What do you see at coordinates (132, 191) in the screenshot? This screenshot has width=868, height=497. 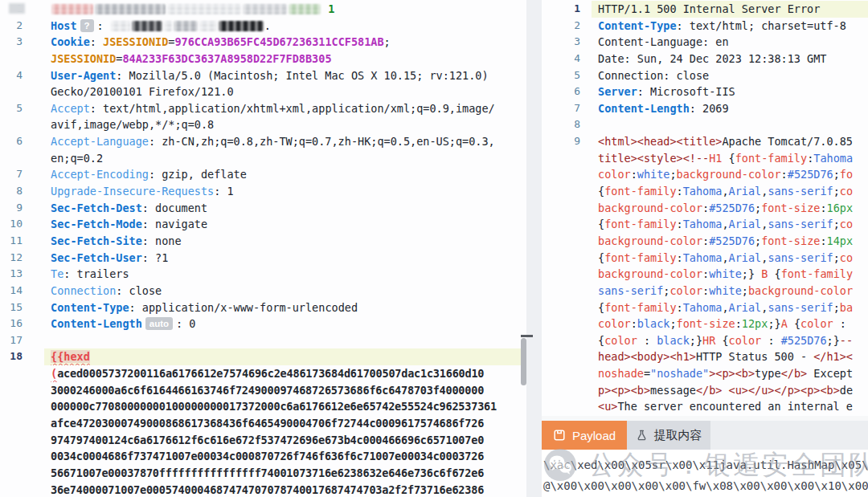 I see `token: Upgrade-Insecure-Requests` at bounding box center [132, 191].